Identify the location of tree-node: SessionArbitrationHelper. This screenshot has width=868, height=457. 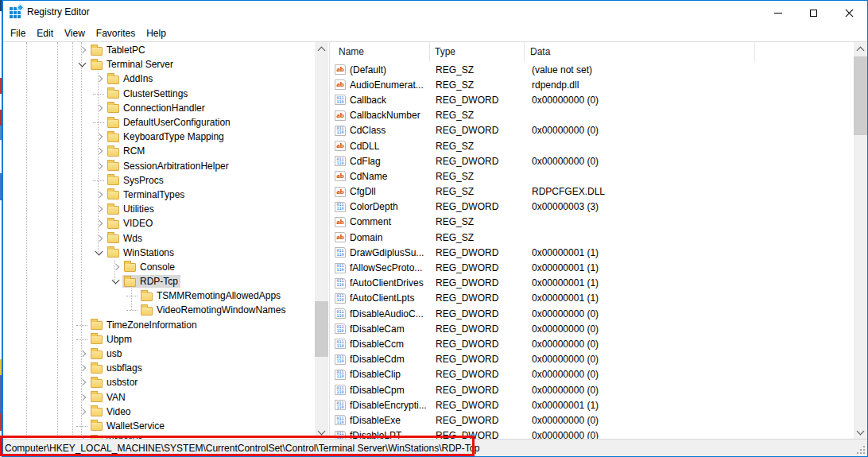
(169, 166).